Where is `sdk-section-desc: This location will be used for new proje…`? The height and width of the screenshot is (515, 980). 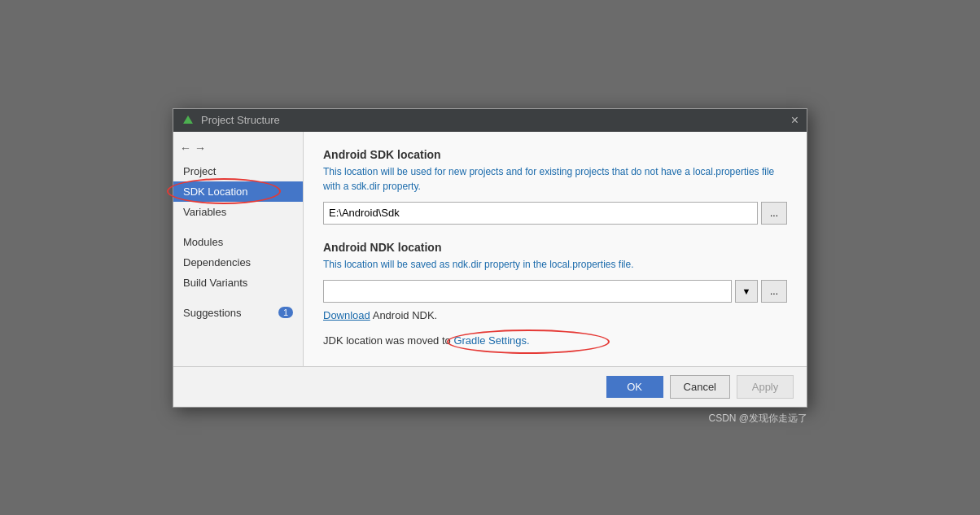 sdk-section-desc: This location will be used for new proje… is located at coordinates (555, 179).